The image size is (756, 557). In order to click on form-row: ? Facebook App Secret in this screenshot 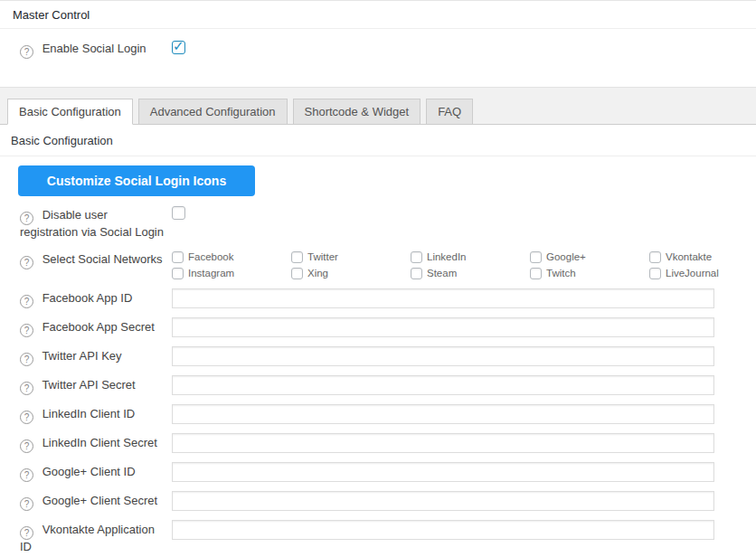, I will do `click(388, 327)`.